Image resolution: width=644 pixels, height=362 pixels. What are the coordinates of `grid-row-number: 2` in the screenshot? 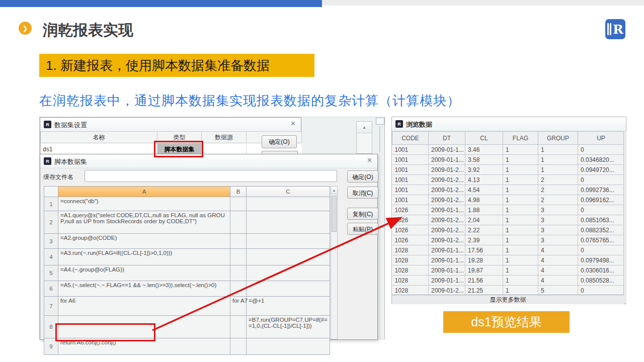 It's located at (51, 222).